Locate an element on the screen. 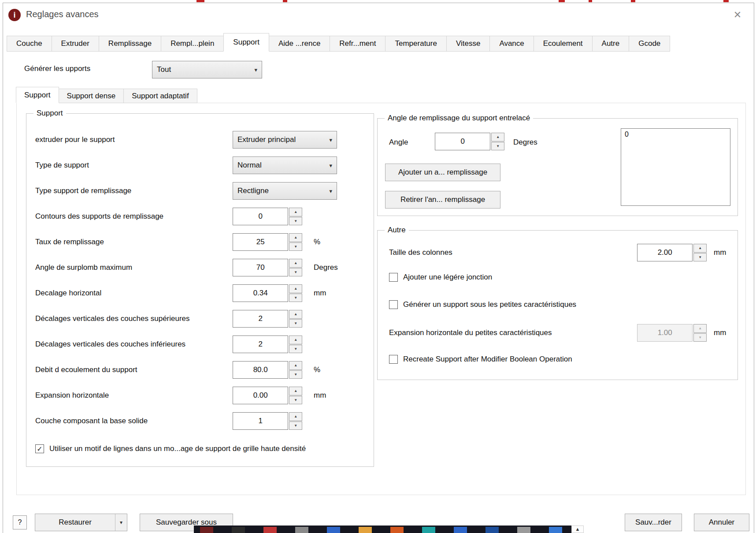 This screenshot has height=533, width=756. support-overhang-spinner: 70 ▲▼ is located at coordinates (267, 268).